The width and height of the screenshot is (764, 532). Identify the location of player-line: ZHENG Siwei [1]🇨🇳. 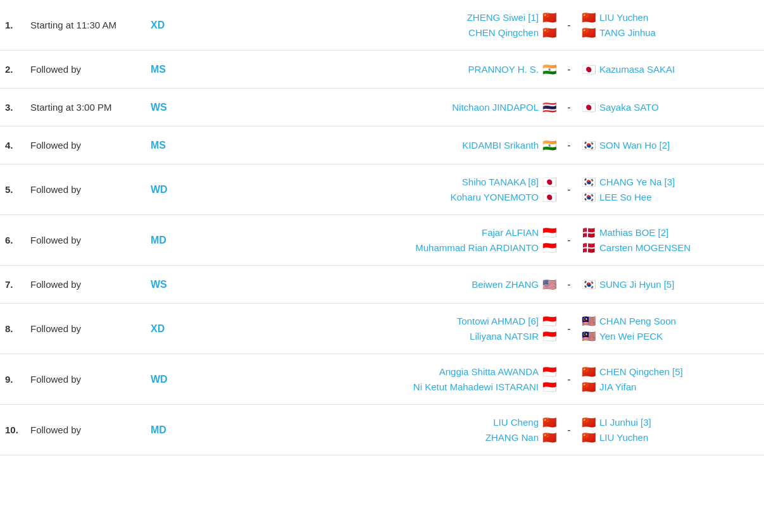
(511, 18).